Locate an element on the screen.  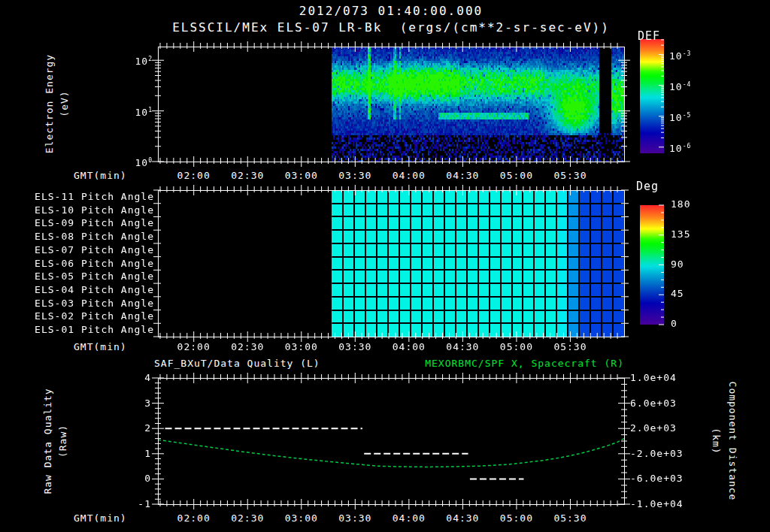
panel3-x-tick-label: 04:00 is located at coordinates (409, 518).